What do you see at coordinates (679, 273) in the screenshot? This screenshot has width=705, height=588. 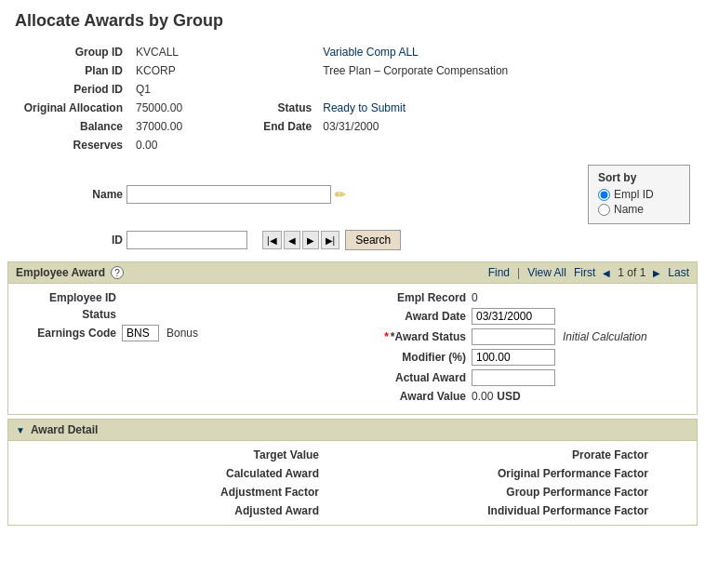 I see `last-link: Last` at bounding box center [679, 273].